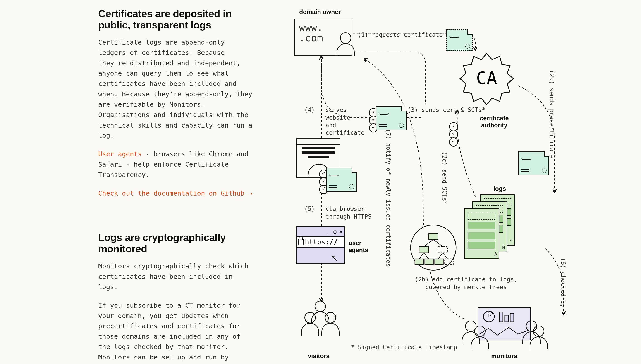  I want to click on user-agents-label: user agents, so click(358, 247).